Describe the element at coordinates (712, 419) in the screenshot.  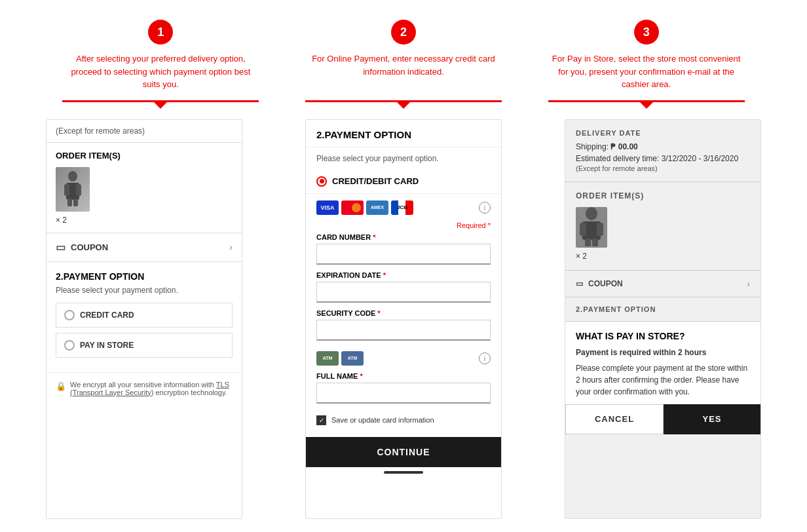
I see `yes-button: YES` at that location.